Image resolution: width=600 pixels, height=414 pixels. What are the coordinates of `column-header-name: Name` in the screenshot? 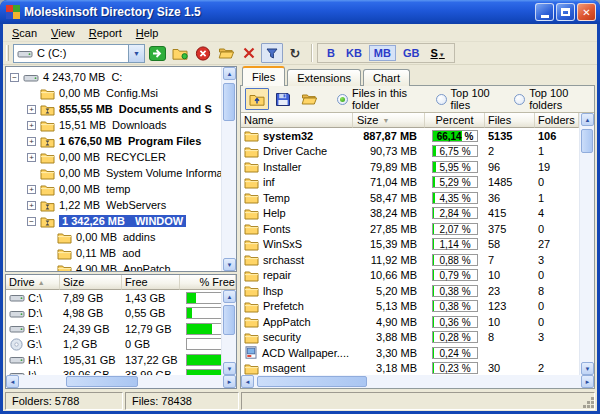 It's located at (297, 120).